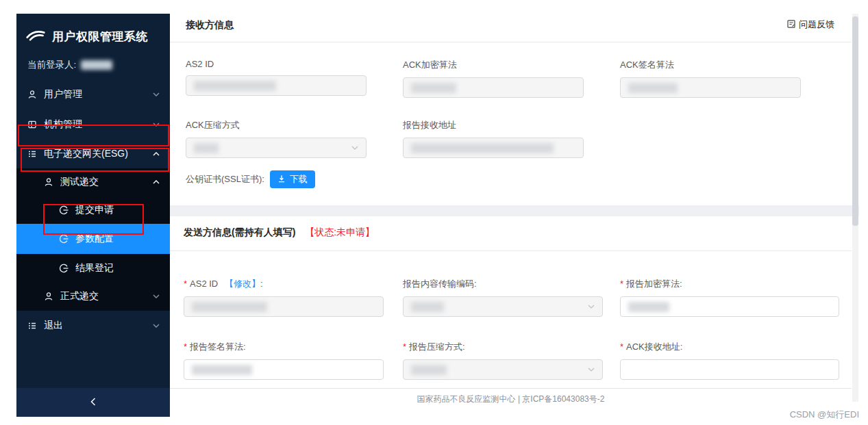 The height and width of the screenshot is (425, 868). What do you see at coordinates (493, 88) in the screenshot?
I see `ack-encrypt-input` at bounding box center [493, 88].